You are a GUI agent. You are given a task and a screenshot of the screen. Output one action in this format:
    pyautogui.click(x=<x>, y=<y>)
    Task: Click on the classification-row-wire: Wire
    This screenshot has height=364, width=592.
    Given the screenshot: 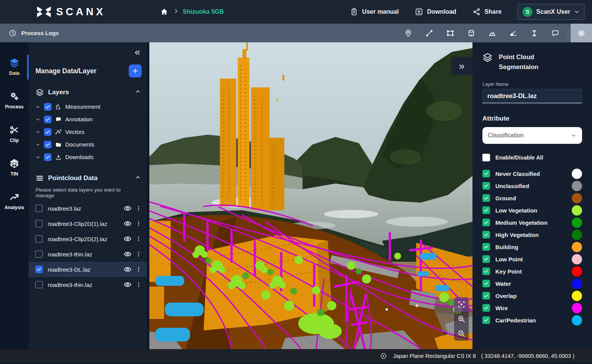 What is the action you would take?
    pyautogui.click(x=532, y=308)
    